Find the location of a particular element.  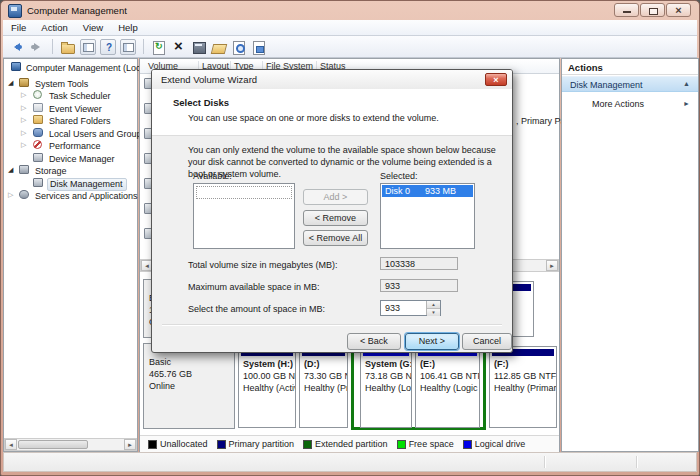

menu-help: Help is located at coordinates (128, 28).